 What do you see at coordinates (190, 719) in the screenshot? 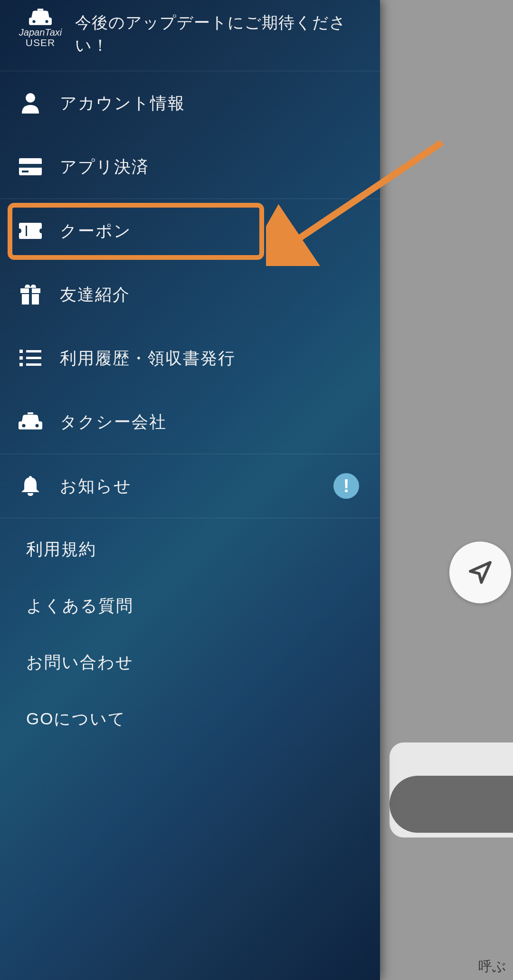
I see `link-about-go: GOについて` at bounding box center [190, 719].